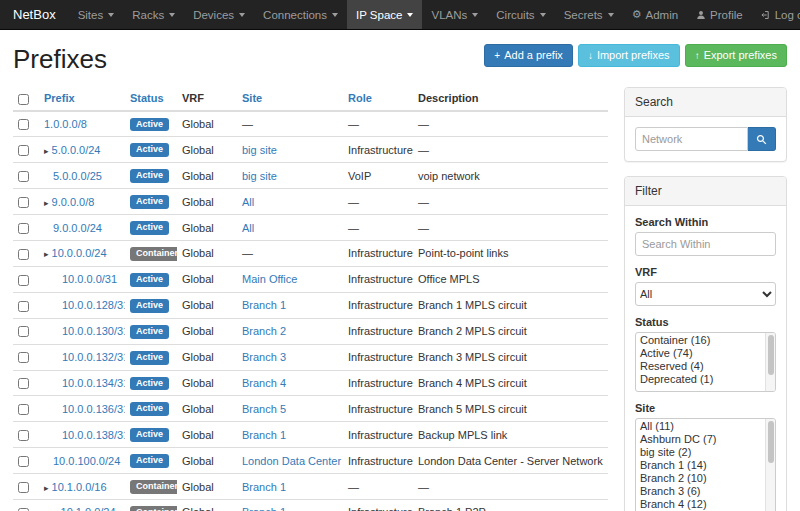 The height and width of the screenshot is (511, 800). What do you see at coordinates (700, 366) in the screenshot?
I see `filter-option: Reserved (4)` at bounding box center [700, 366].